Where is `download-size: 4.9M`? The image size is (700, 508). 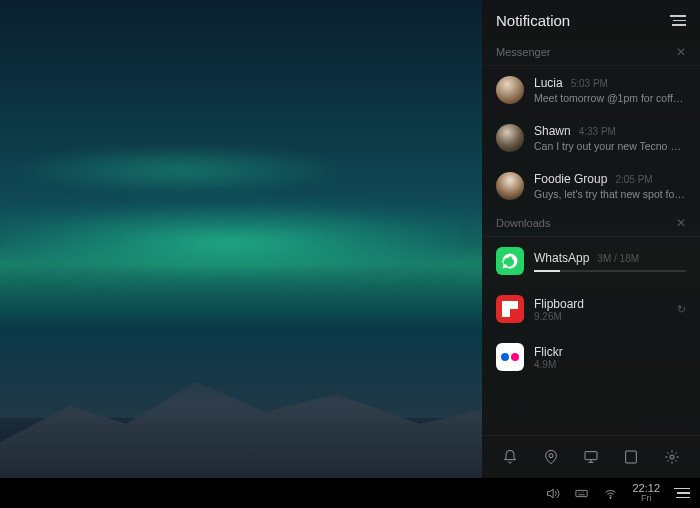
download-size: 4.9M is located at coordinates (610, 364).